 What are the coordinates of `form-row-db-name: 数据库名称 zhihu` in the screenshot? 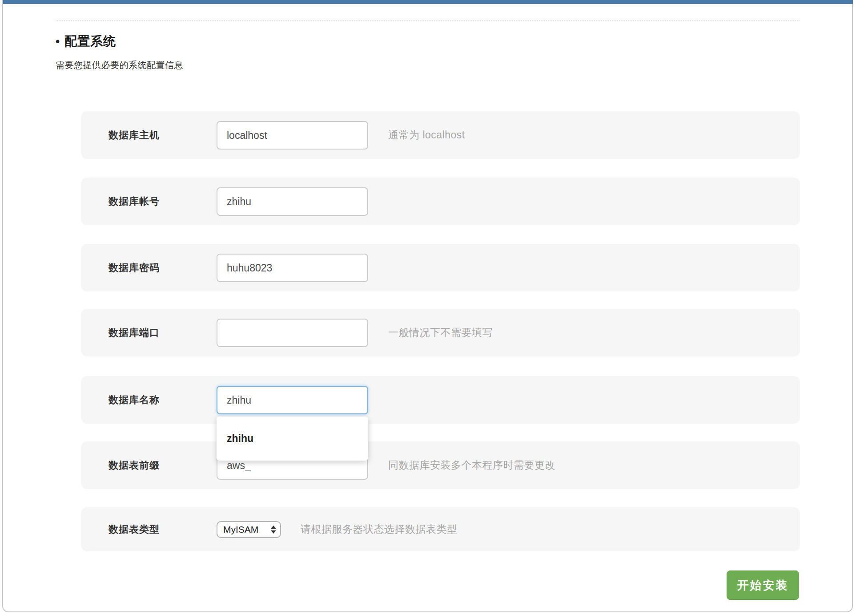 It's located at (440, 400).